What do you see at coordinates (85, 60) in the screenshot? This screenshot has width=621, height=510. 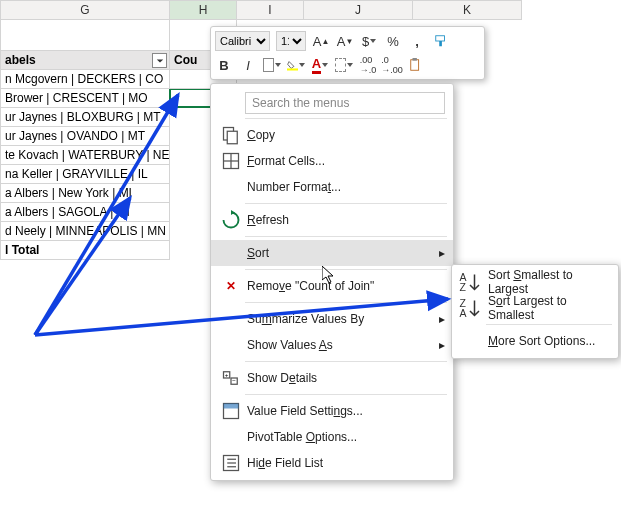 I see `row-labels-header: abels` at bounding box center [85, 60].